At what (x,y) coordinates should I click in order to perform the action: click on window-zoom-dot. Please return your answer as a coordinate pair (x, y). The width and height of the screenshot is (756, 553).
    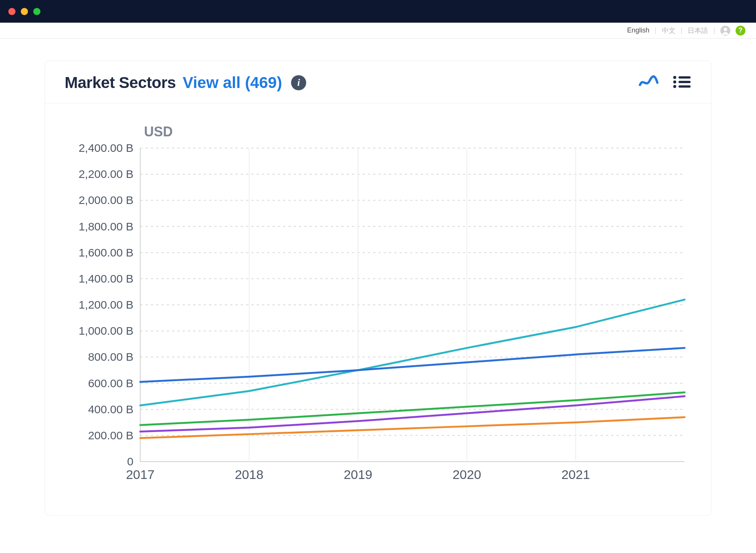
    Looking at the image, I should click on (37, 11).